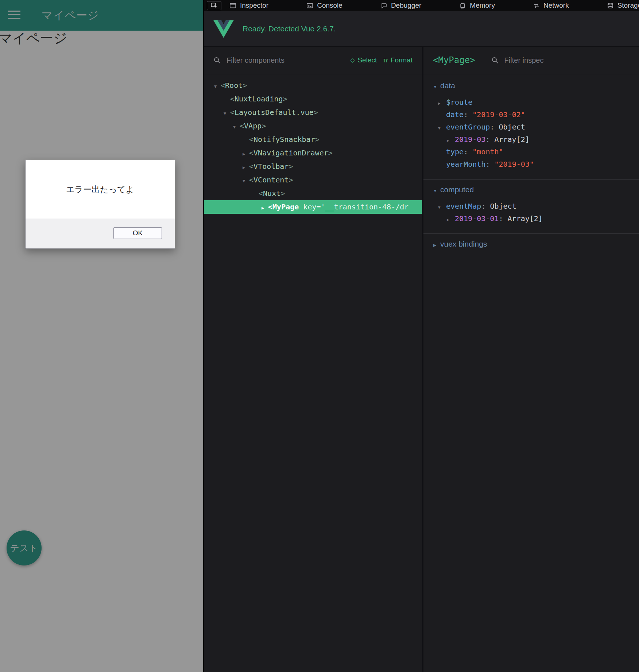 This screenshot has height=672, width=639. What do you see at coordinates (286, 61) in the screenshot?
I see `filter-components-input` at bounding box center [286, 61].